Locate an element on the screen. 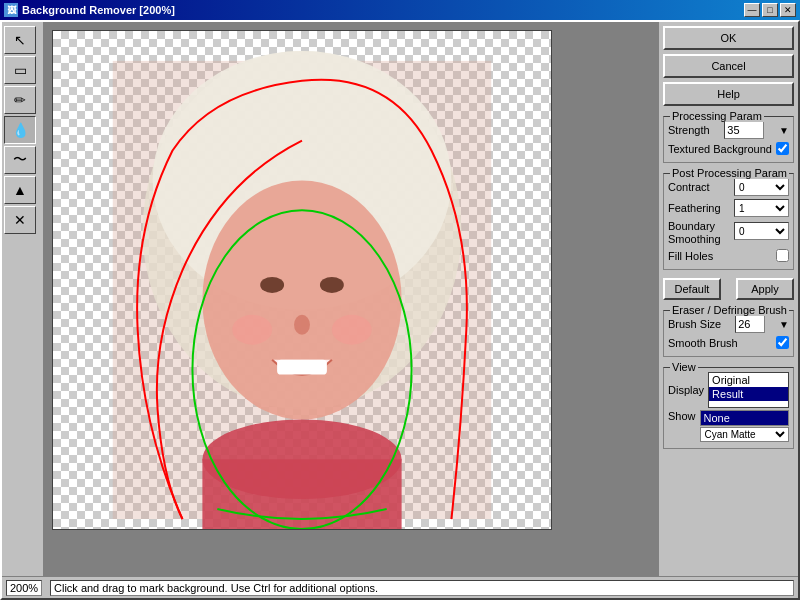 This screenshot has width=800, height=600. ok-button: OK is located at coordinates (728, 38).